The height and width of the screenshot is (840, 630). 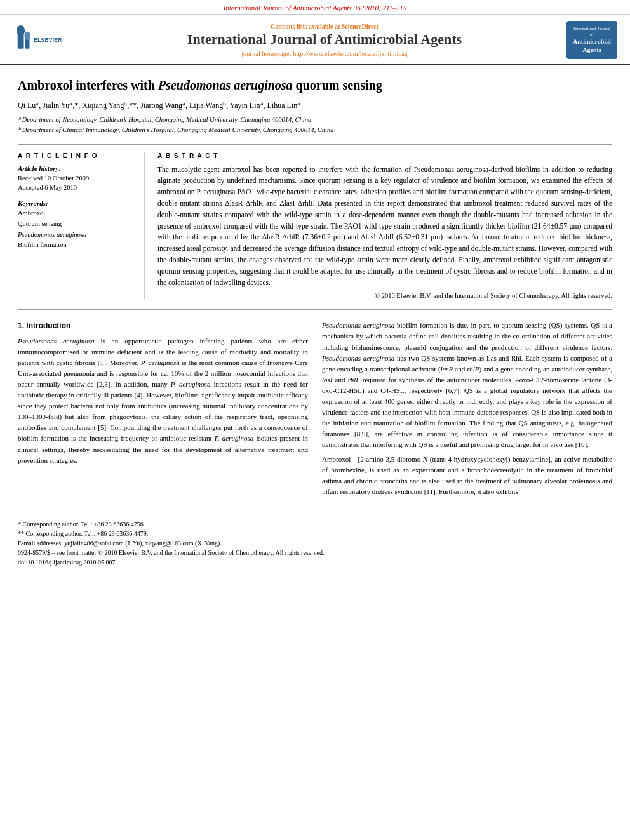 I want to click on journal-citation-bar: International Journal of Antimicrobial A…, so click(x=315, y=8).